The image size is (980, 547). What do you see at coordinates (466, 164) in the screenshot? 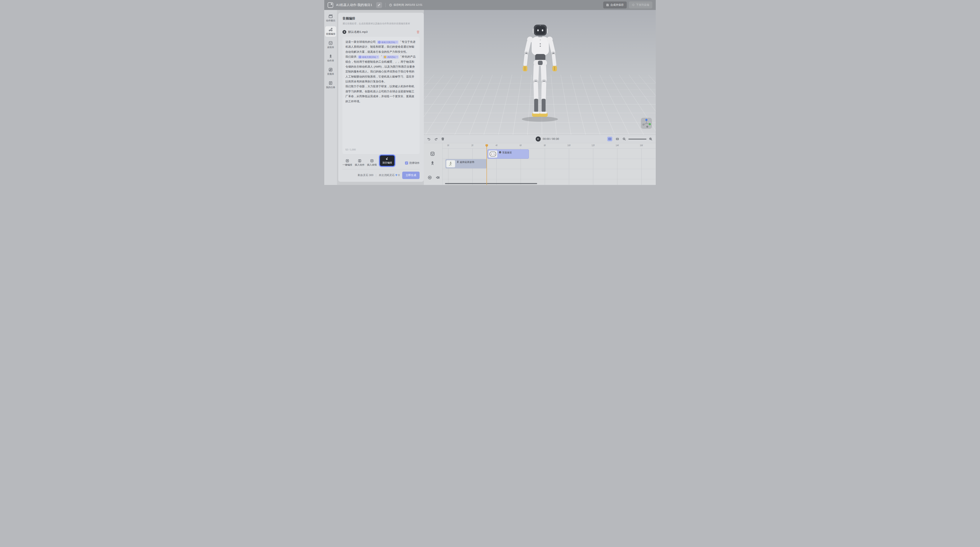
I see `action-clip: 超帅走路姿势` at bounding box center [466, 164].